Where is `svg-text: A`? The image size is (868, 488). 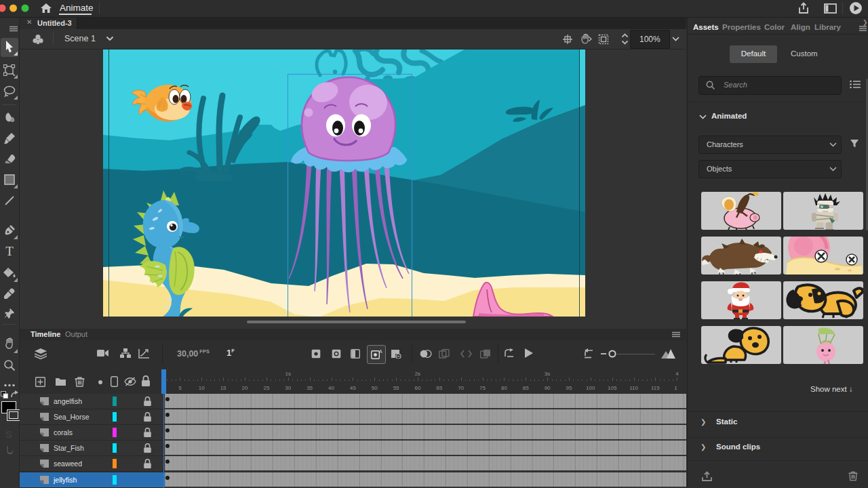
svg-text: A is located at coordinates (381, 351).